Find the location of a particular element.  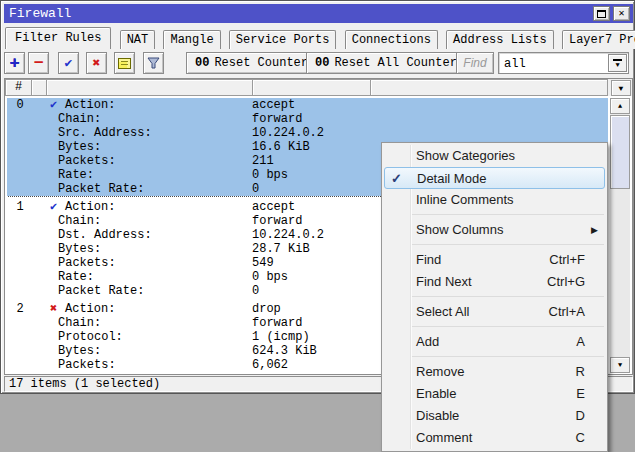

maximize-icon is located at coordinates (602, 14).